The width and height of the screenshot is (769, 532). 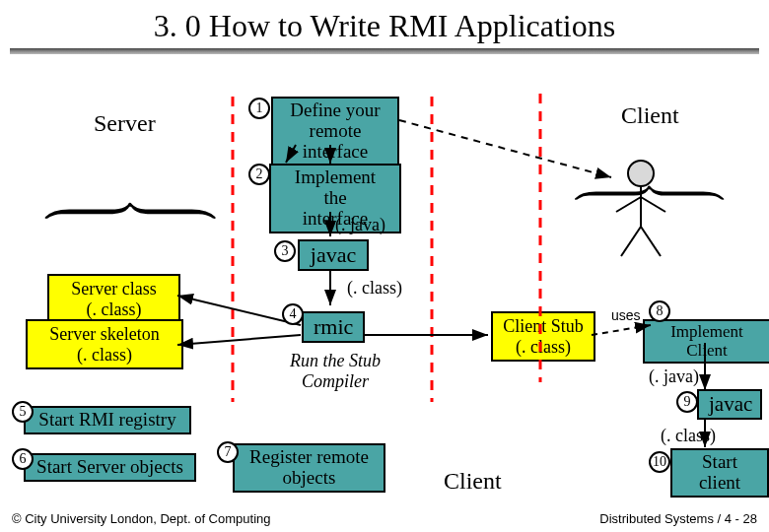 What do you see at coordinates (259, 174) in the screenshot?
I see `step-number-2: 2` at bounding box center [259, 174].